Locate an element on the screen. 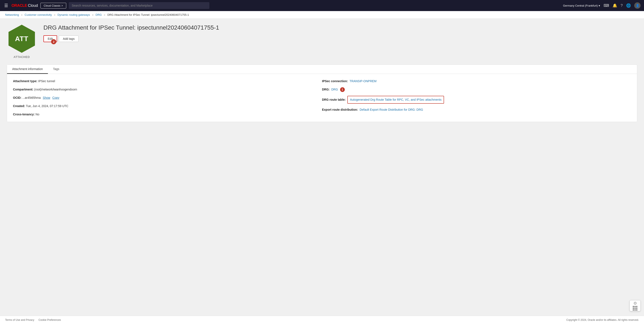  region-label: Germany Central (Frankfurt) is located at coordinates (580, 5).